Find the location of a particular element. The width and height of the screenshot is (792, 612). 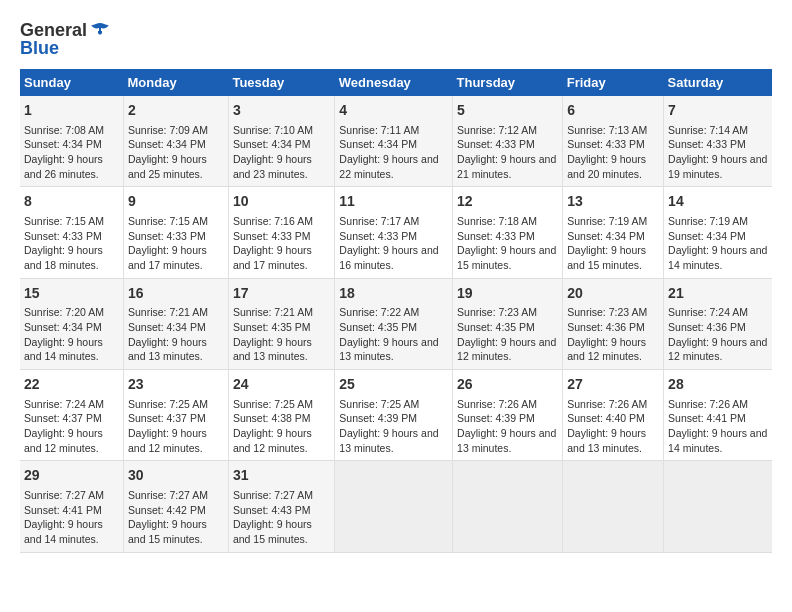

sunrise: Sunrise: 7:09 AM is located at coordinates (168, 130).